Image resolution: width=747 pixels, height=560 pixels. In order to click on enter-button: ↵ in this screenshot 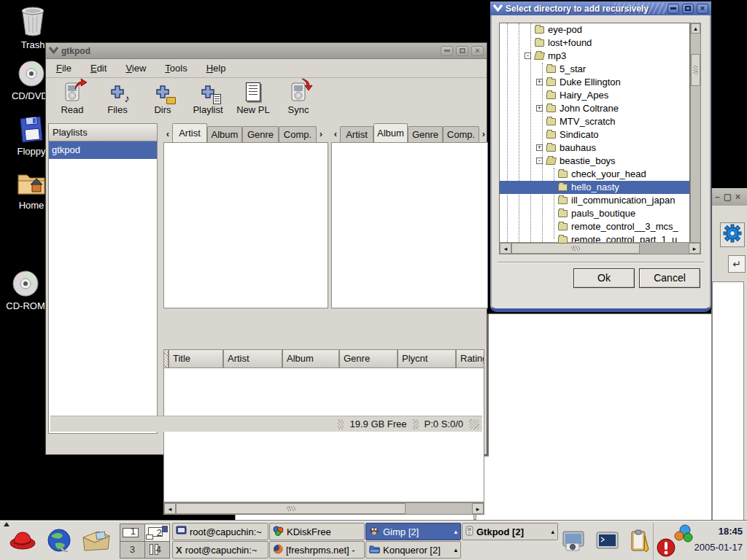, I will do `click(737, 264)`.